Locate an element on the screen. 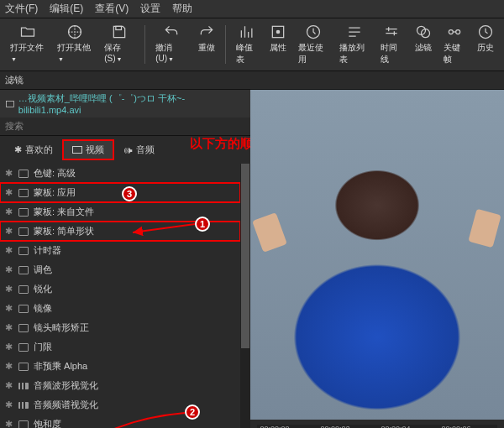  filter-item-label: 镜像 is located at coordinates (43, 309).